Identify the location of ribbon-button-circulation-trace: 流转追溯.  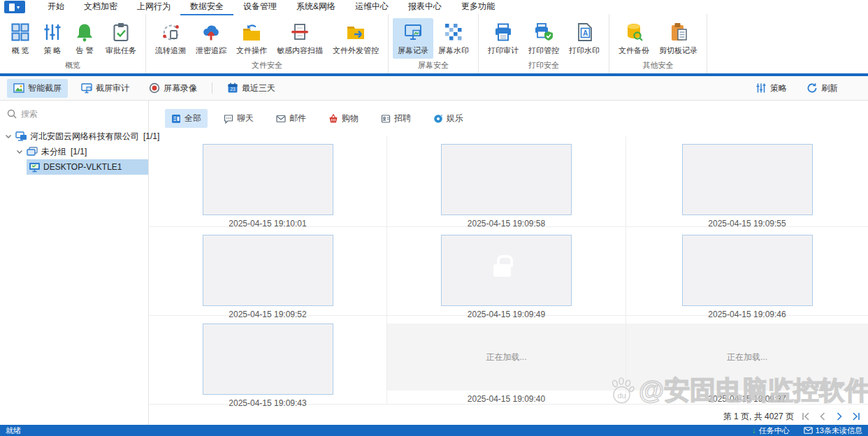
(171, 38).